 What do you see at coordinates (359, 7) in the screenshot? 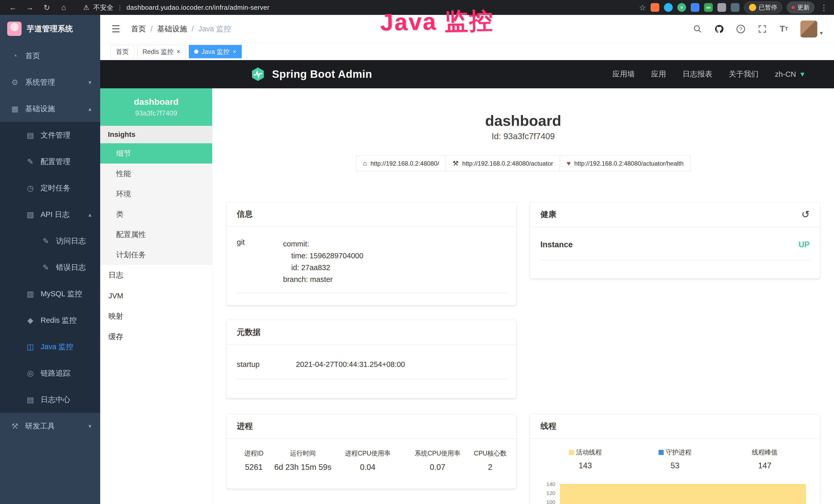
I see `address-bar: ⚠ 不安全 | dashboard.yudao.iocoder.cn/infra…` at bounding box center [359, 7].